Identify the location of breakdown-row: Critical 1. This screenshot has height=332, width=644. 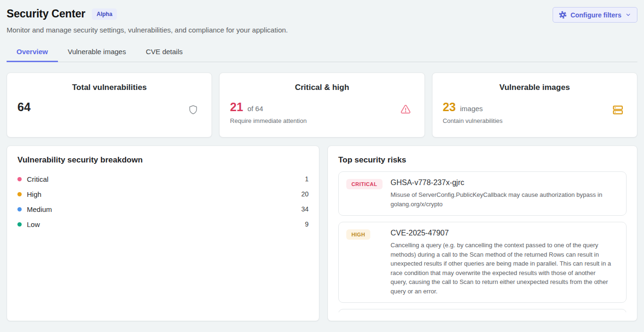
(163, 179).